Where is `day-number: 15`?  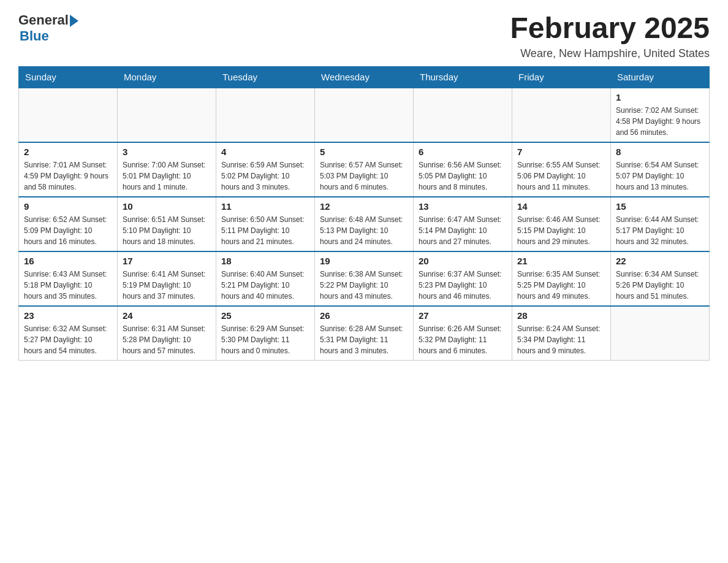 day-number: 15 is located at coordinates (660, 206).